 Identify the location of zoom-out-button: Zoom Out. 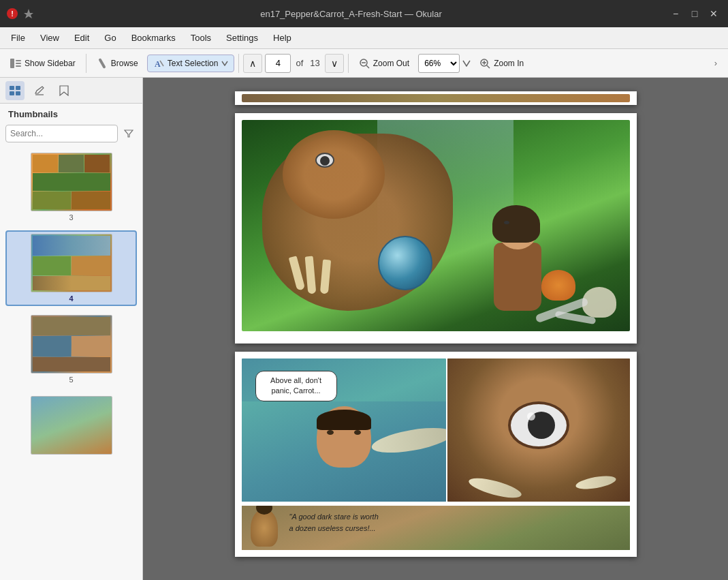
(384, 63).